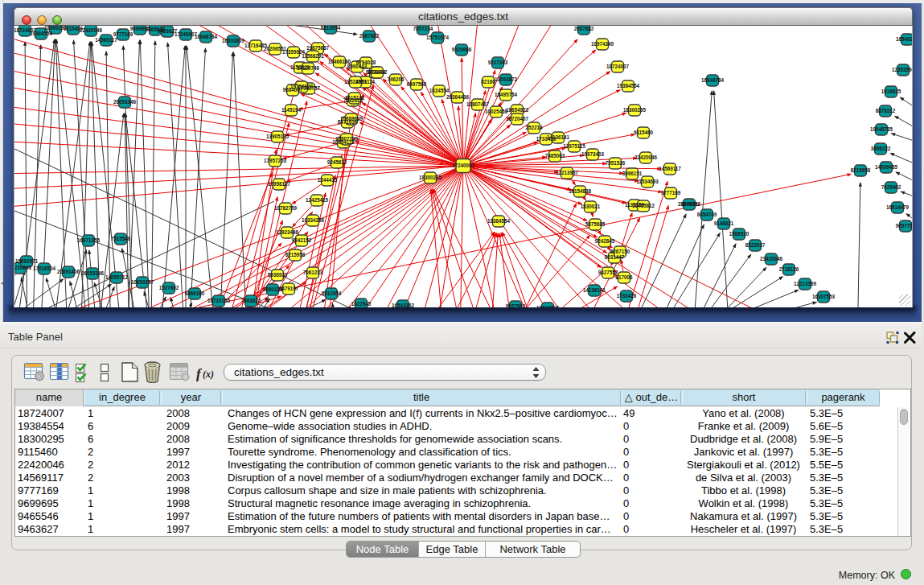  What do you see at coordinates (23, 267) in the screenshot?
I see `svg-text: 10210643` at bounding box center [23, 267].